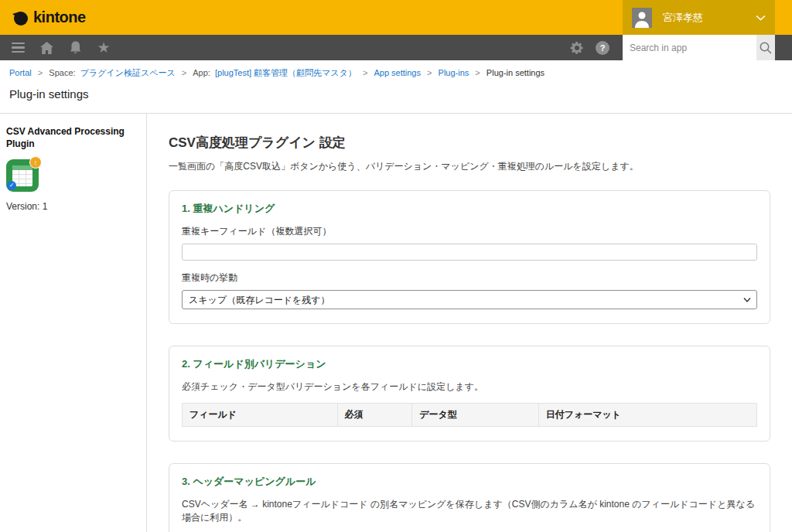  I want to click on search-input, so click(690, 48).